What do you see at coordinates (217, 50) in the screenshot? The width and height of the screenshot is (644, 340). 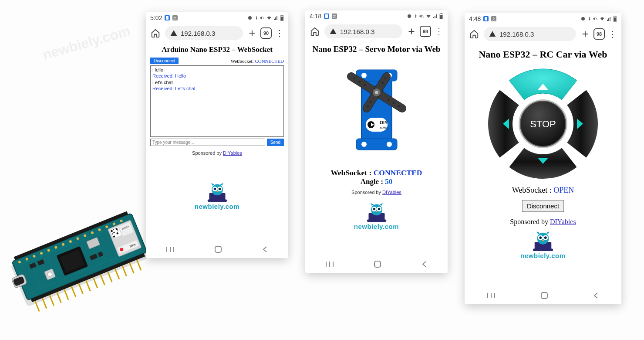 I see `page-title: Arduino Nano ESP32 – WebSocket` at bounding box center [217, 50].